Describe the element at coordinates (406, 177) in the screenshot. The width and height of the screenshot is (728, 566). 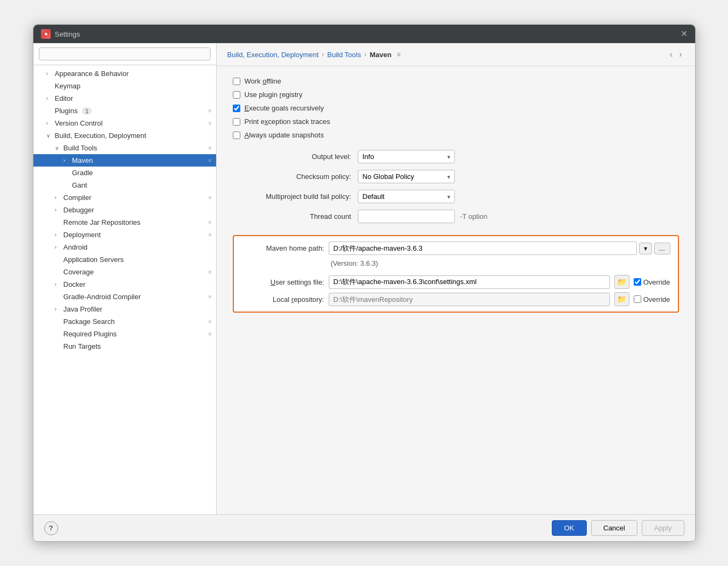
I see `checksum-policy-select-wrapper: No Global Policy Fail Warn Ignore` at that location.